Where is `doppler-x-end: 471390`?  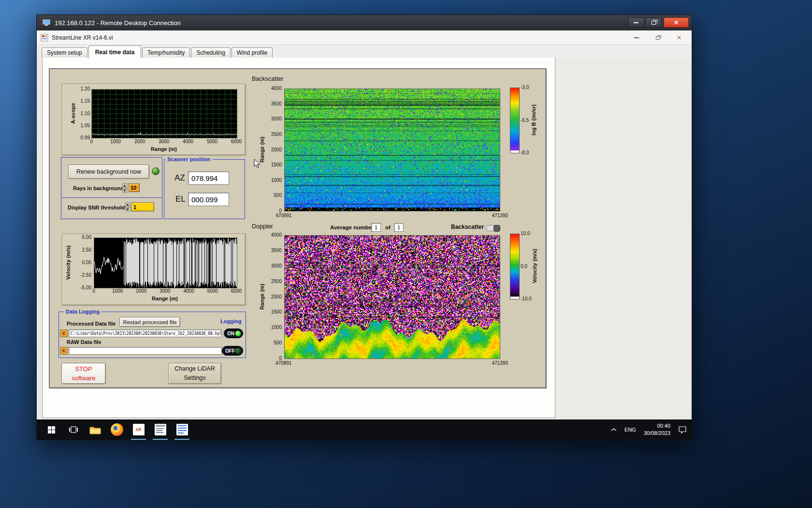 doppler-x-end: 471390 is located at coordinates (500, 363).